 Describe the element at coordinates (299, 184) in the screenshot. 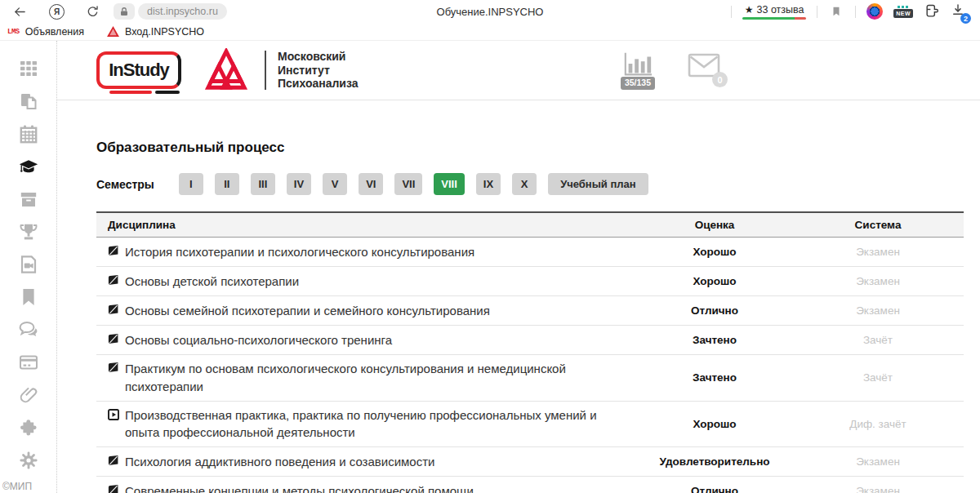

I see `semester-button-IV: IV` at that location.